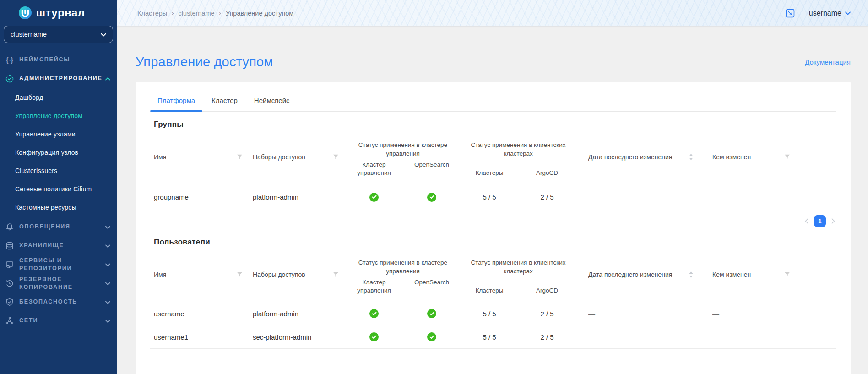 Image resolution: width=868 pixels, height=374 pixels. I want to click on table-row: username1 sec-platform-admin 5 / 5 2 / 5…, so click(493, 337).